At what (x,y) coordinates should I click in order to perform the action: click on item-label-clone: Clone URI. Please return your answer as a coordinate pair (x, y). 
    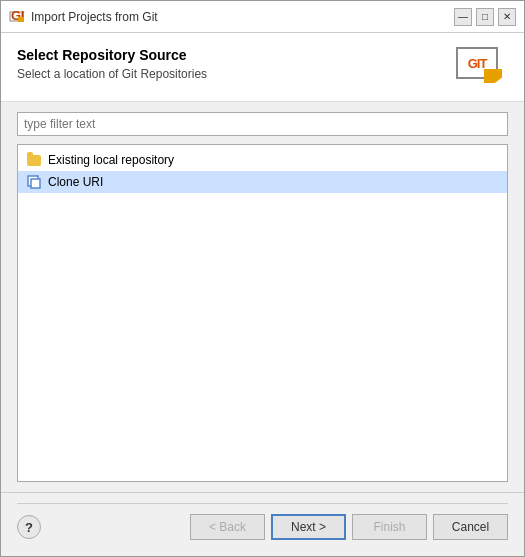
    Looking at the image, I should click on (76, 182).